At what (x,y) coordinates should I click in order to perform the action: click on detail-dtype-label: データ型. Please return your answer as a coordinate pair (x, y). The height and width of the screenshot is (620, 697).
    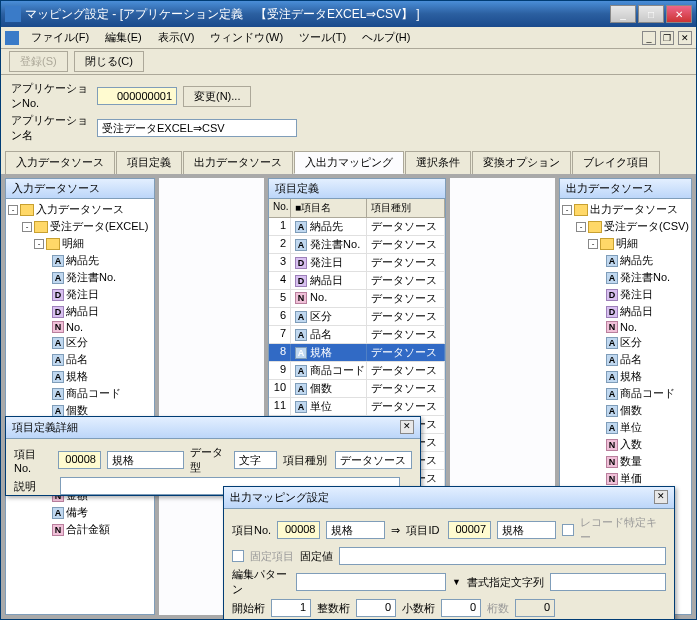
    Looking at the image, I should click on (209, 460).